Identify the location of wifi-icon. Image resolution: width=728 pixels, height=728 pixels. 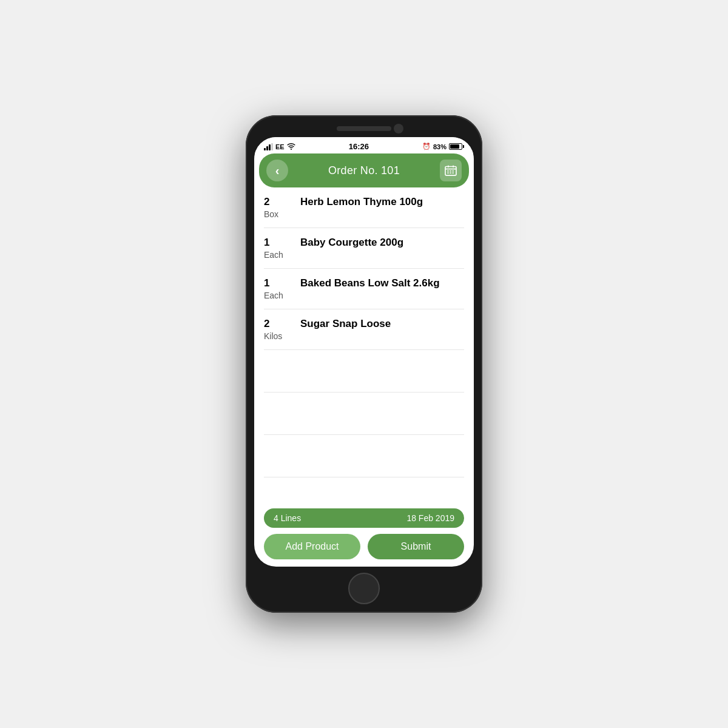
(291, 147).